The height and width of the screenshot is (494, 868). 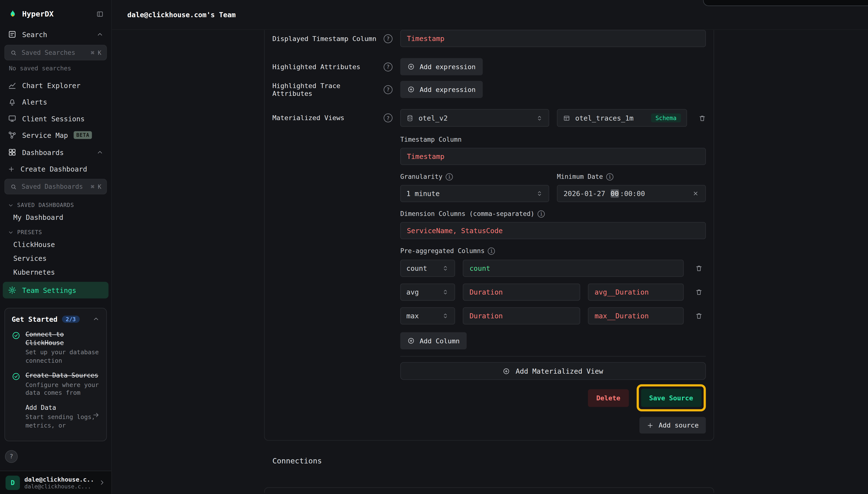 What do you see at coordinates (433, 341) in the screenshot?
I see `add-column-button: Add Column` at bounding box center [433, 341].